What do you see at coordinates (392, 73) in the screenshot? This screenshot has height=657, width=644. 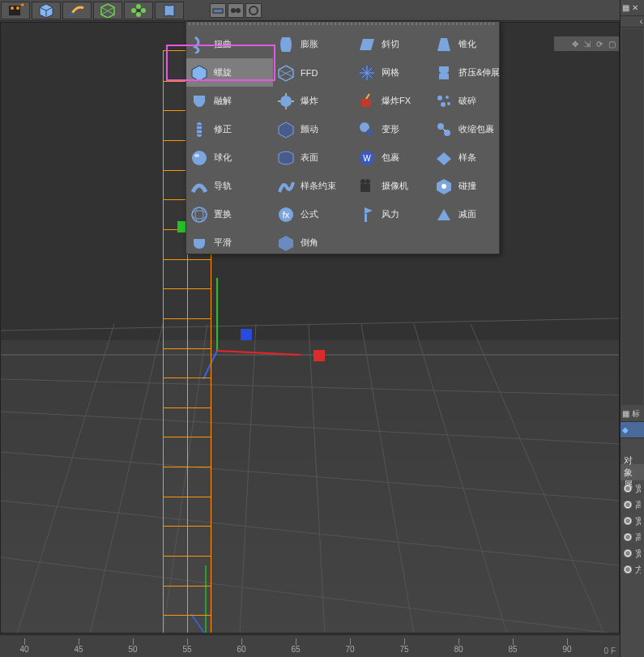 I see `menu-item-lattice: 网格` at bounding box center [392, 73].